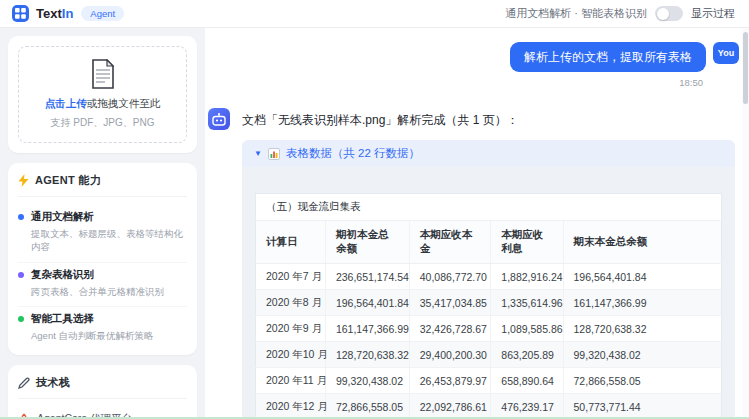 This screenshot has width=749, height=419. What do you see at coordinates (576, 14) in the screenshot?
I see `mode-label: 通用文档解析 · 智能表格识别` at bounding box center [576, 14].